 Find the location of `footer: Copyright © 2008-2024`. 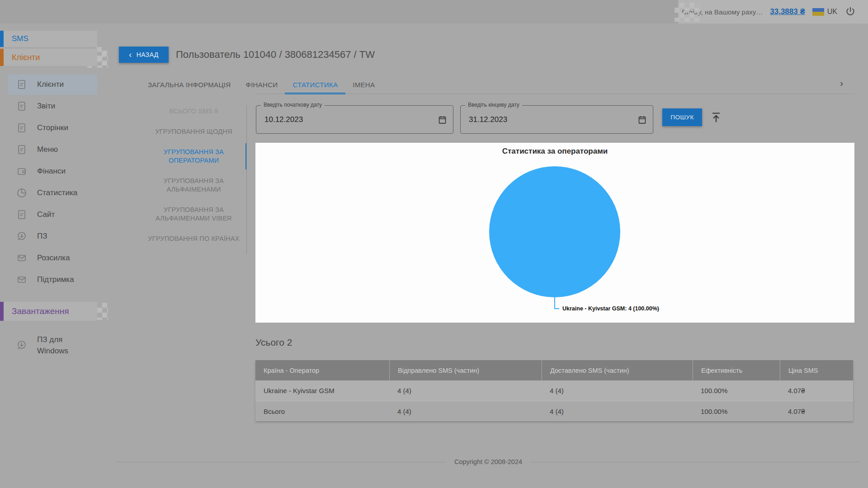

footer: Copyright © 2008-2024 is located at coordinates (488, 462).